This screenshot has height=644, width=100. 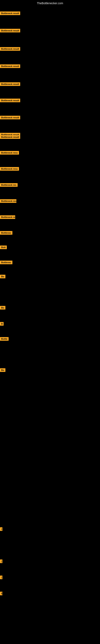 I want to click on bottleneck-badge-23: |, so click(x=0, y=530).